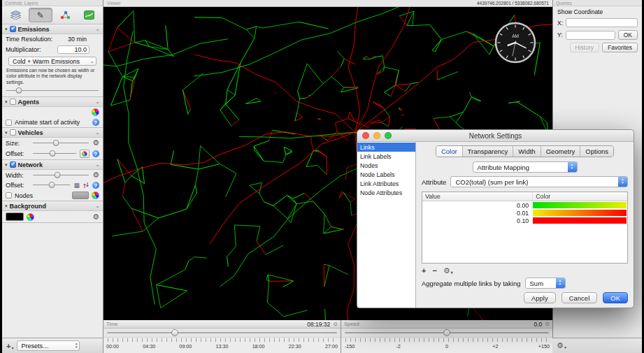 The height and width of the screenshot is (353, 644). Describe the element at coordinates (449, 151) in the screenshot. I see `tab-color: Color` at that location.